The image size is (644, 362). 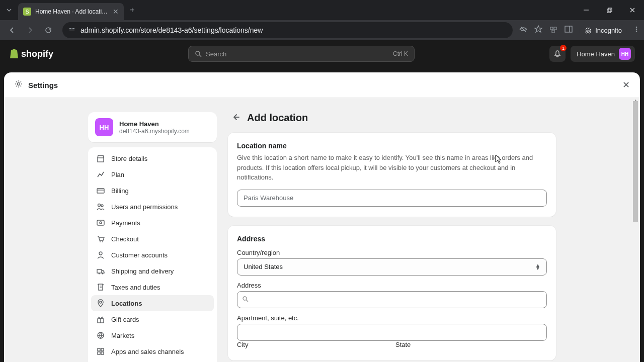 What do you see at coordinates (557, 54) in the screenshot?
I see `notifications-button: 1` at bounding box center [557, 54].